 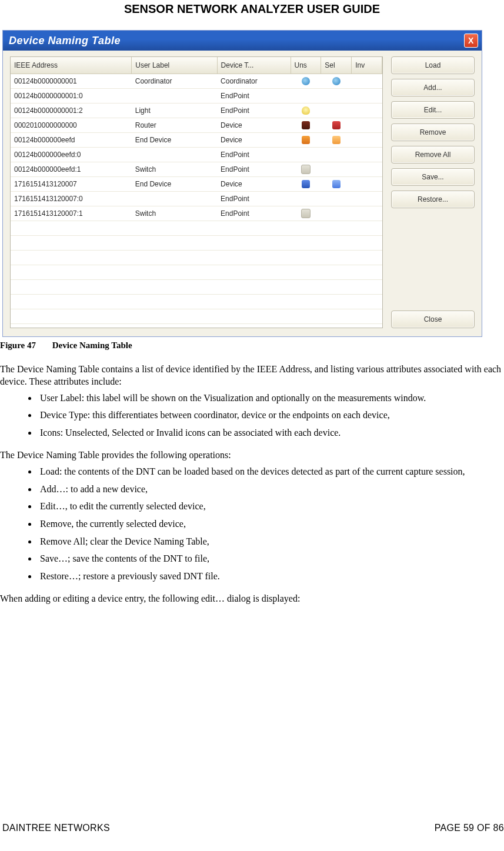 I want to click on restore-button: Restore..., so click(x=433, y=199).